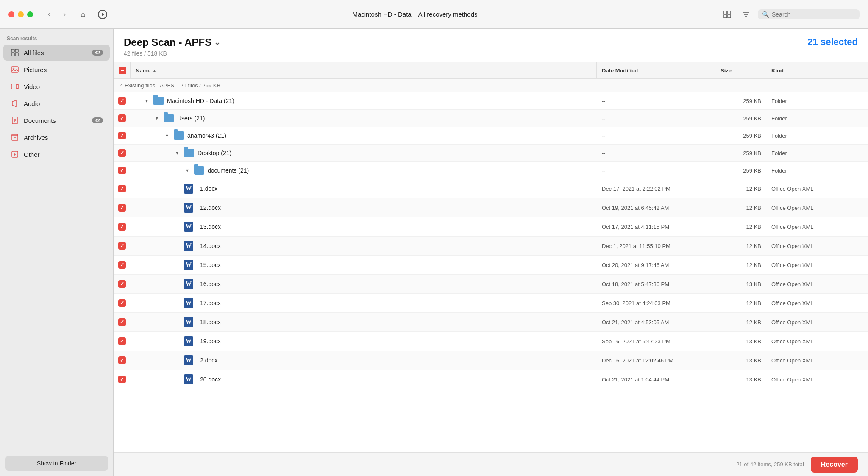 The image size is (868, 476). I want to click on row-name-cell: 2.docx, so click(364, 360).